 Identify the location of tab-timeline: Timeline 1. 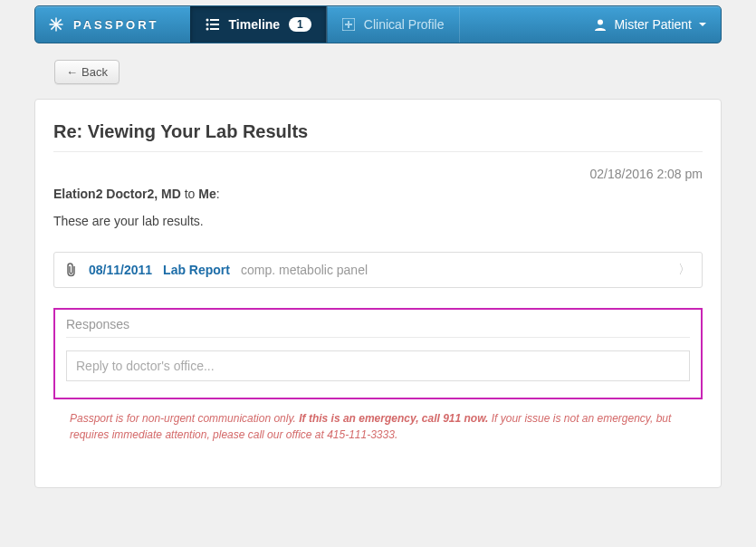
(259, 24).